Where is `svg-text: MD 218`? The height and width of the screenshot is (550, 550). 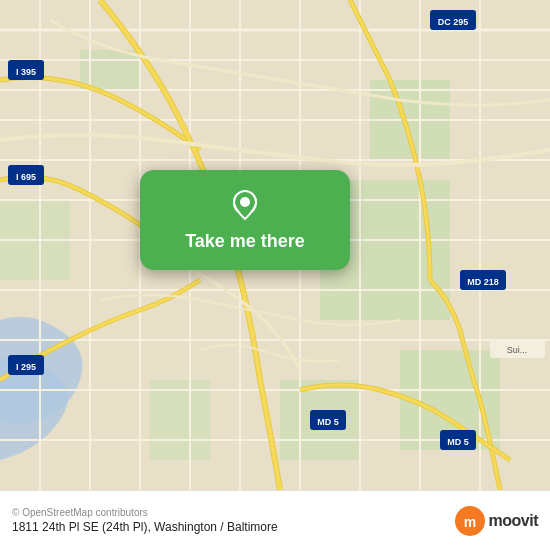
svg-text: MD 218 is located at coordinates (483, 282).